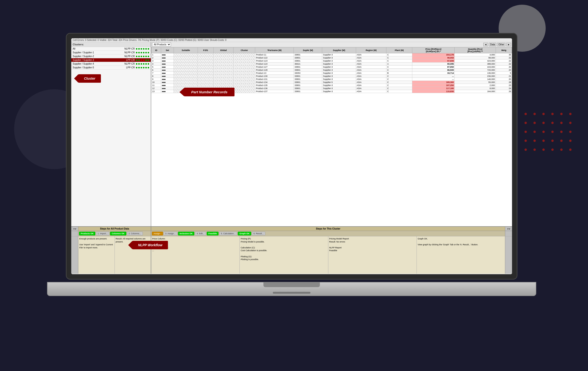 This screenshot has width=588, height=371. Describe the element at coordinates (509, 44) in the screenshot. I see `nav-next-btn: ►` at that location.